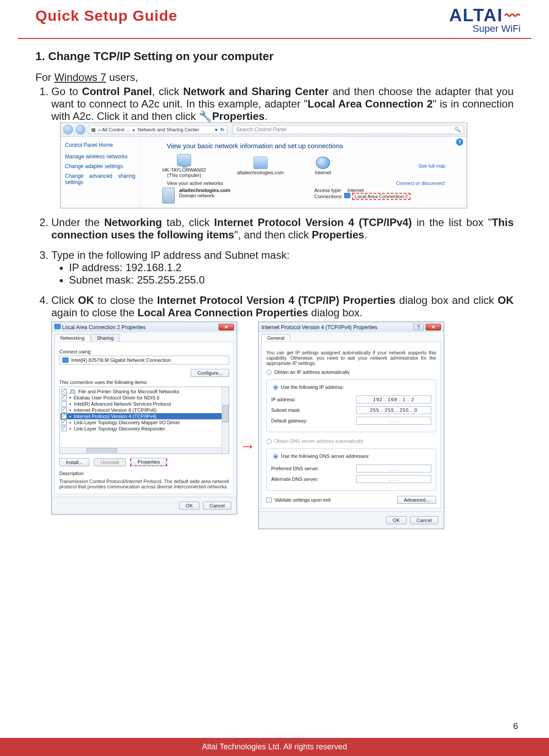  I want to click on items-label: This connection uses the following items…, so click(144, 382).